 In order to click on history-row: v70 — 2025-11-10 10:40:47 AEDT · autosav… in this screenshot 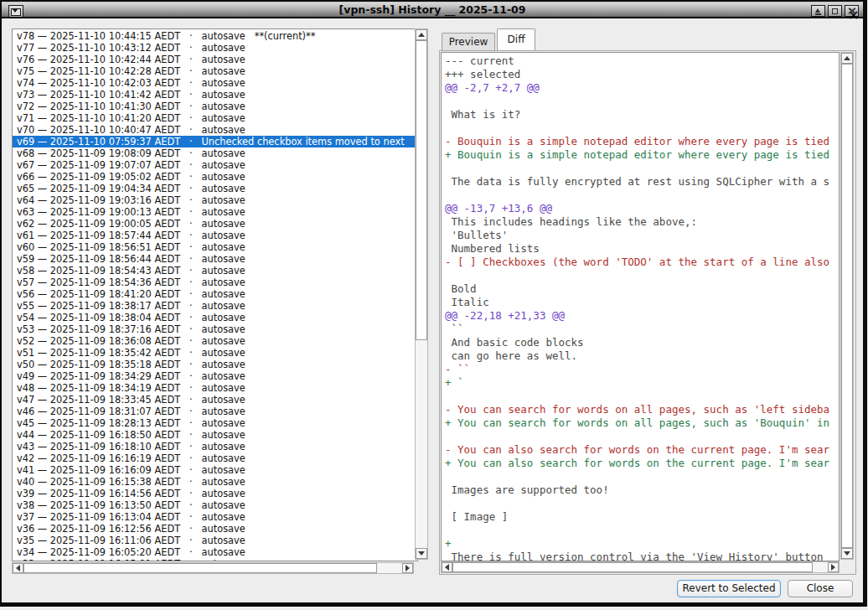, I will do `click(214, 130)`.